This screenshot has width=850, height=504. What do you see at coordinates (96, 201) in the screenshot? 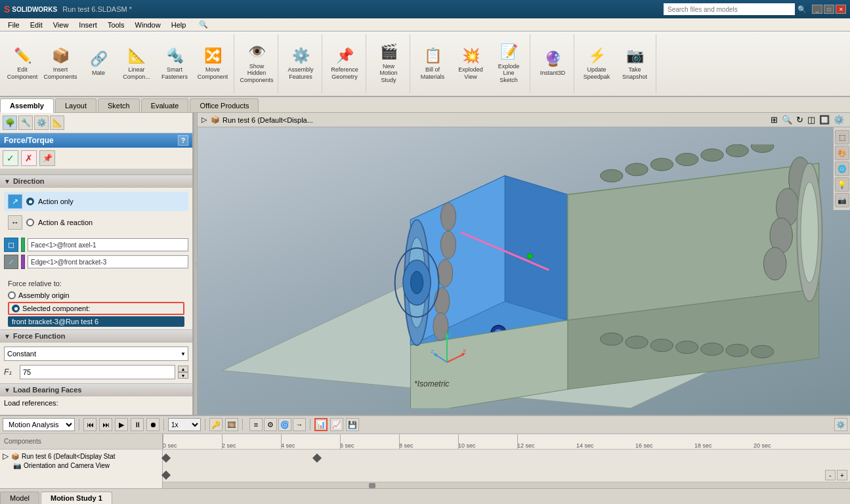
I see `action-only-option: ↗ Action only` at bounding box center [96, 201].